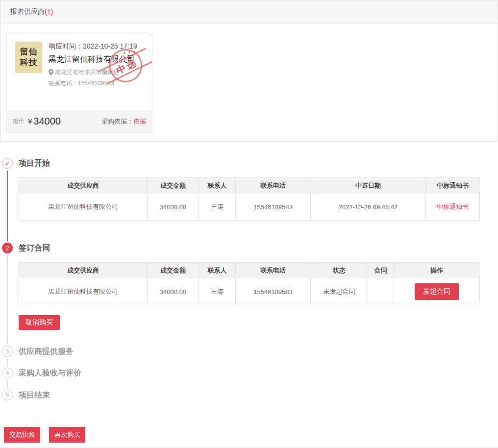 The image size is (498, 448). I want to click on initiate-contract-button: 发起合同, so click(437, 292).